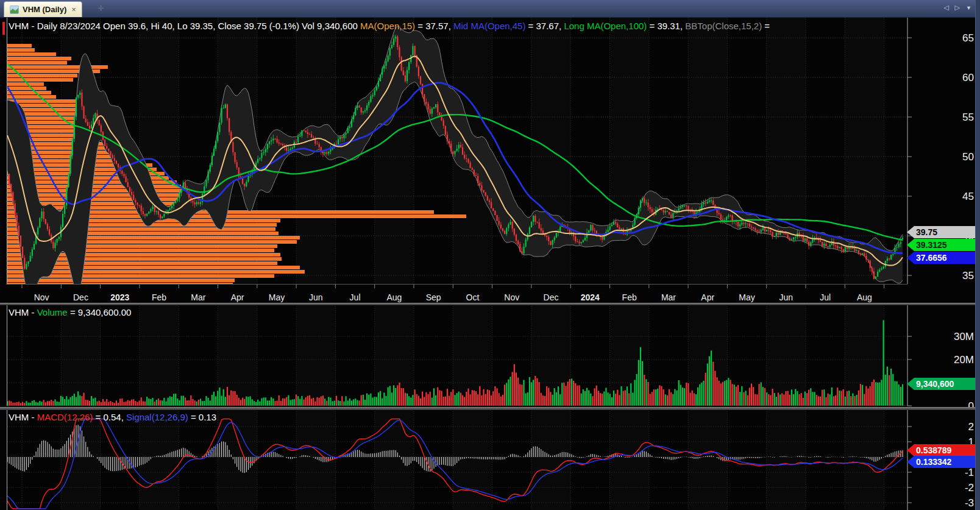 This screenshot has width=980, height=510. What do you see at coordinates (968, 275) in the screenshot?
I see `price-tick-label: 35` at bounding box center [968, 275].